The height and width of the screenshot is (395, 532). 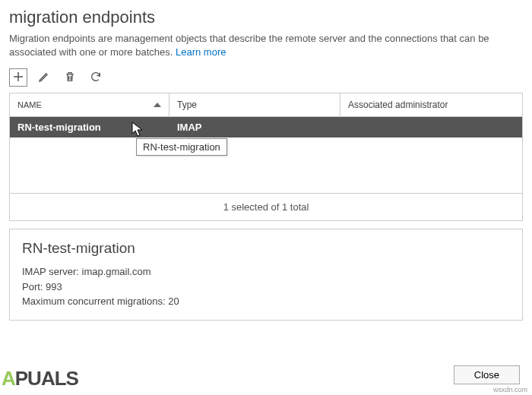 I want to click on close-button: Close, so click(x=486, y=375).